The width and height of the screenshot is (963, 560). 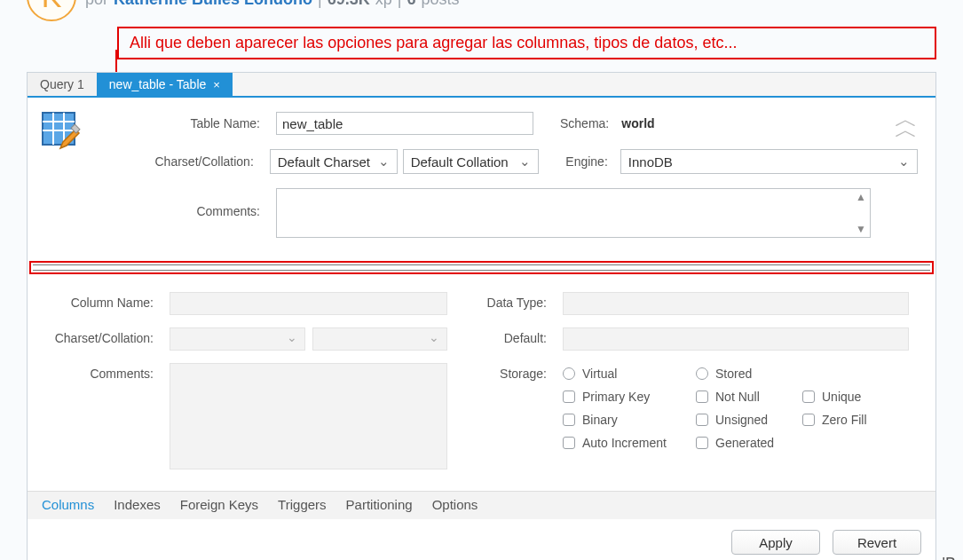 I want to click on tab-foreign-keys: Foreign Keys, so click(x=219, y=504).